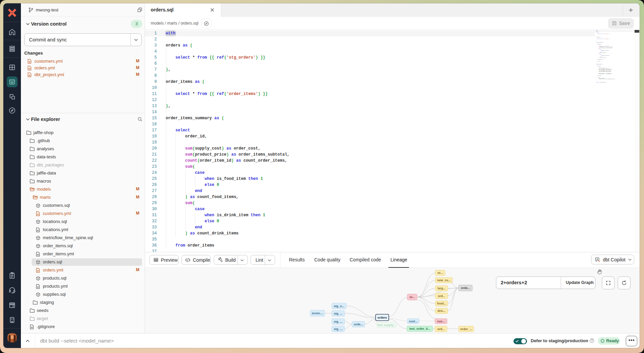 The height and width of the screenshot is (353, 644). I want to click on svg-text: cus..., so click(441, 321).